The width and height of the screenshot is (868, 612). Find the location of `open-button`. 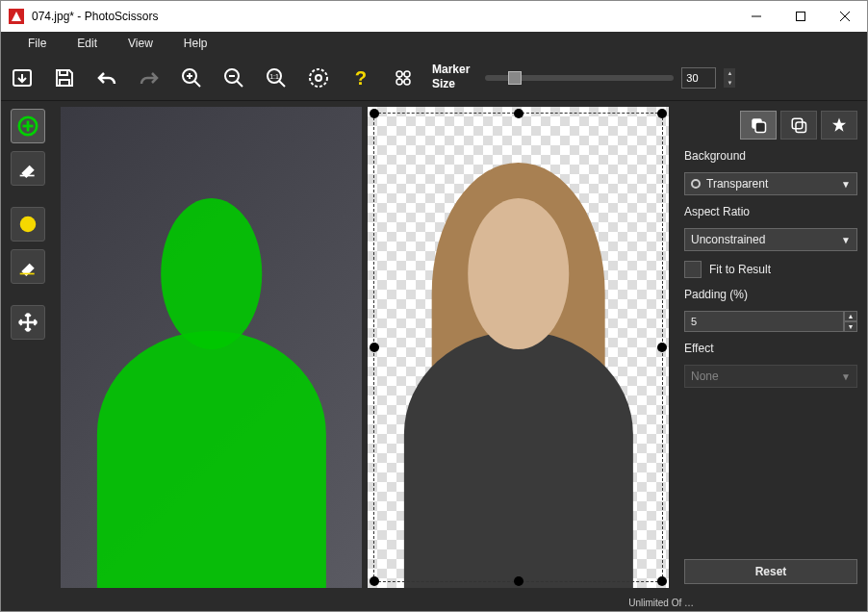

open-button is located at coordinates (22, 78).